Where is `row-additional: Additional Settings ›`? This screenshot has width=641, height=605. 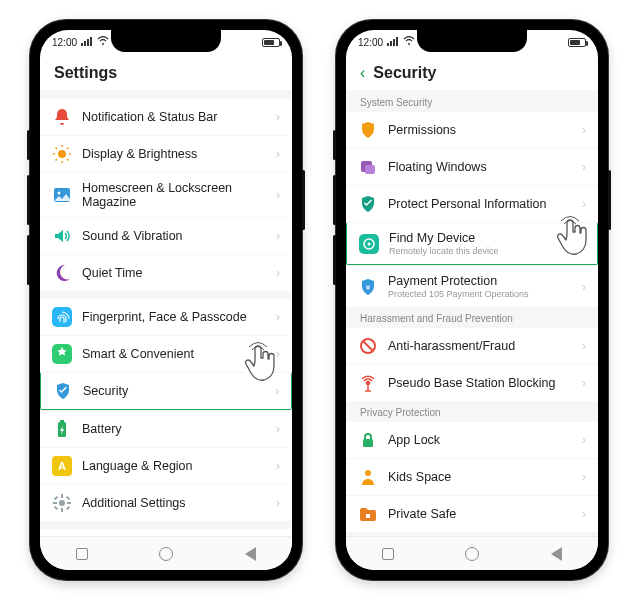 row-additional: Additional Settings › is located at coordinates (166, 502).